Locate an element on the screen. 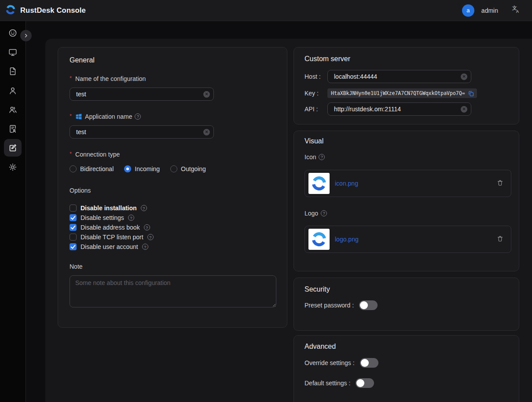  icon-label: Icon is located at coordinates (407, 157).